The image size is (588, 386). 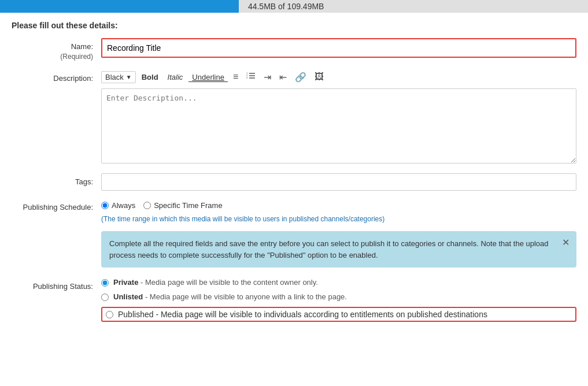 I want to click on schedule-always-radio, so click(x=105, y=206).